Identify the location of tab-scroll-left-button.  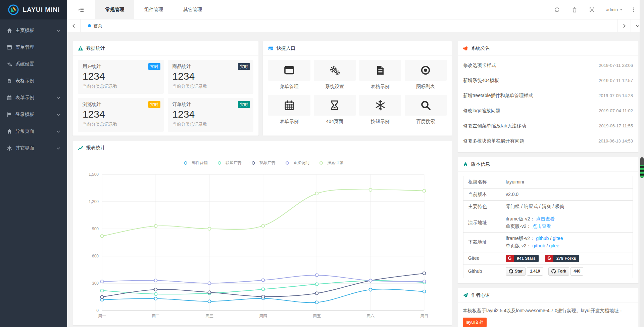
(74, 26).